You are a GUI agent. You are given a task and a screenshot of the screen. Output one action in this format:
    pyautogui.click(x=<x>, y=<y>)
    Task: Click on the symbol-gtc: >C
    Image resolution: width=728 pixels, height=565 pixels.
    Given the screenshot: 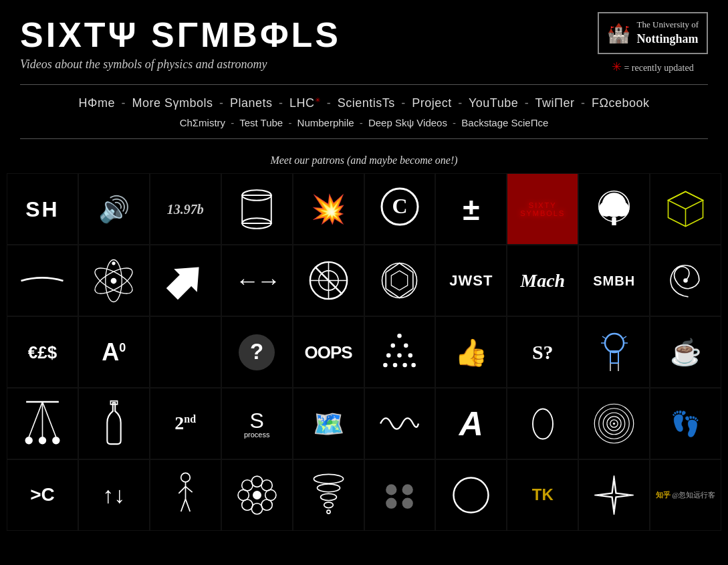 What is the action you would take?
    pyautogui.click(x=43, y=495)
    